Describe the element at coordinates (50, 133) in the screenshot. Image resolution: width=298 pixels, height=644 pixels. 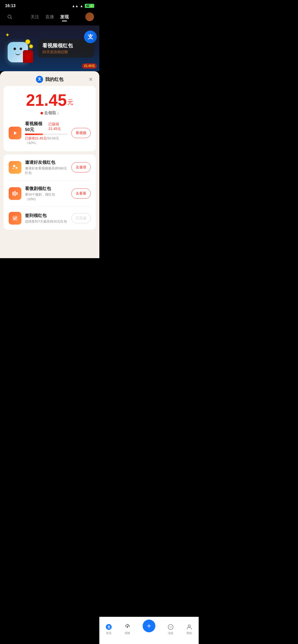
I see `video-task-row: 看视频领50元 已获得21.45元 已获得21.45元/50.00元（42%） …` at that location.